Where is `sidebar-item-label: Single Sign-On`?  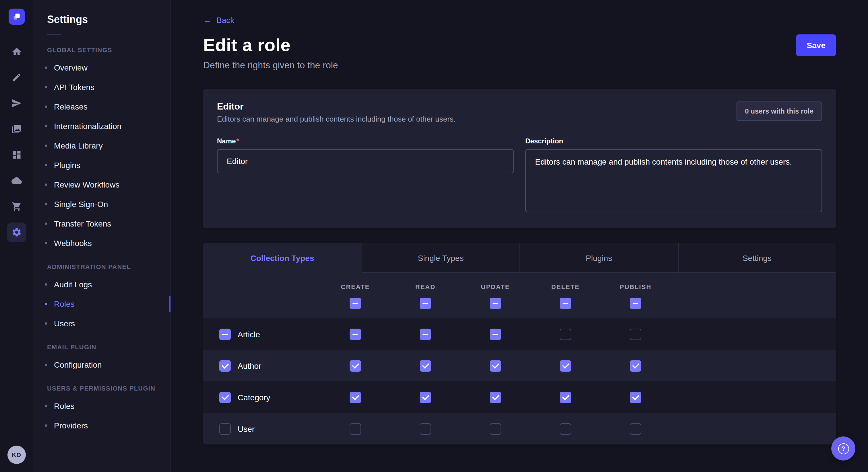 sidebar-item-label: Single Sign-On is located at coordinates (81, 204).